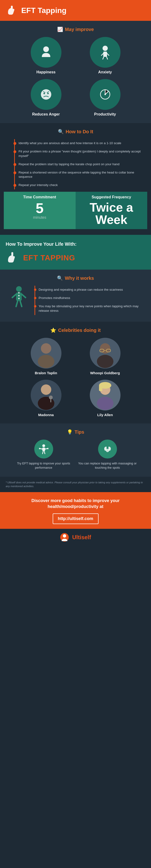  I want to click on time-commitment-header: Time Commitment, so click(40, 197).